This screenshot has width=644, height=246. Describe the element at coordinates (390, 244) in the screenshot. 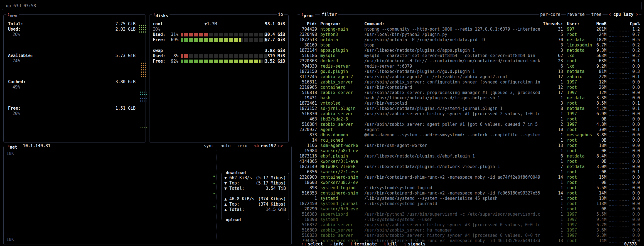

I see `proc-action-kill: kkill` at that location.